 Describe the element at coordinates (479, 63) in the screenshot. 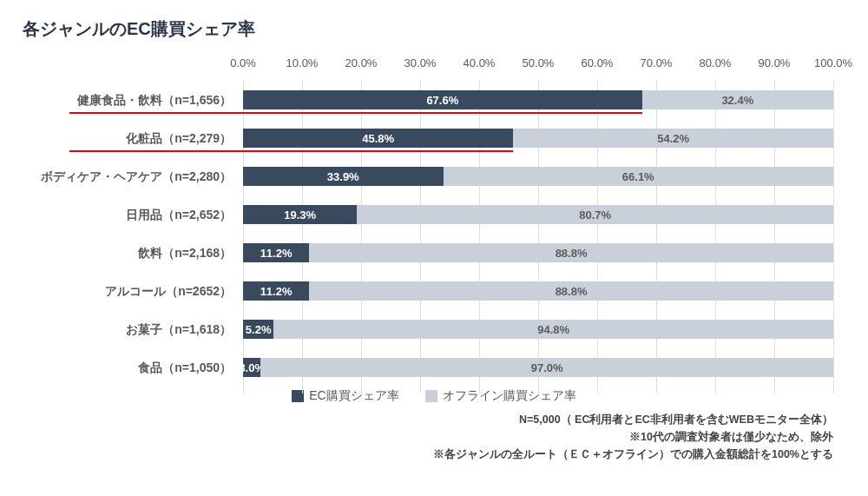

I see `tick-40: 40.0%` at that location.